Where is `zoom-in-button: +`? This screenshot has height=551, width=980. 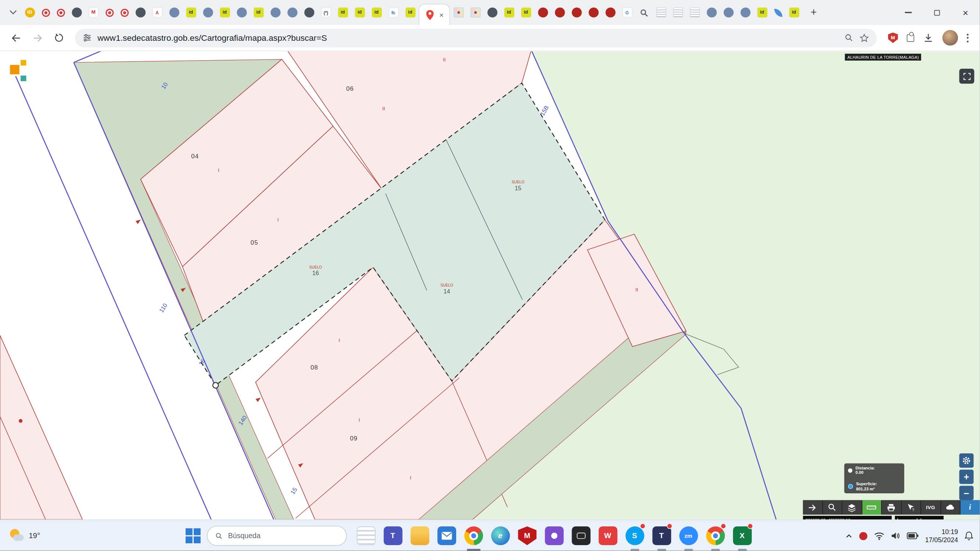
zoom-in-button: + is located at coordinates (967, 477).